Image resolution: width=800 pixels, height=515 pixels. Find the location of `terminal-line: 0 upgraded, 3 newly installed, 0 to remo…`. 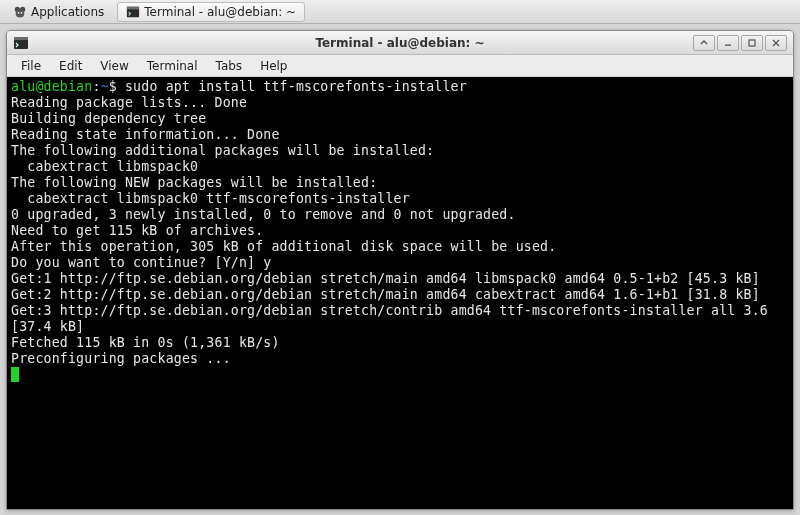

terminal-line: 0 upgraded, 3 newly installed, 0 to remo… is located at coordinates (400, 215).